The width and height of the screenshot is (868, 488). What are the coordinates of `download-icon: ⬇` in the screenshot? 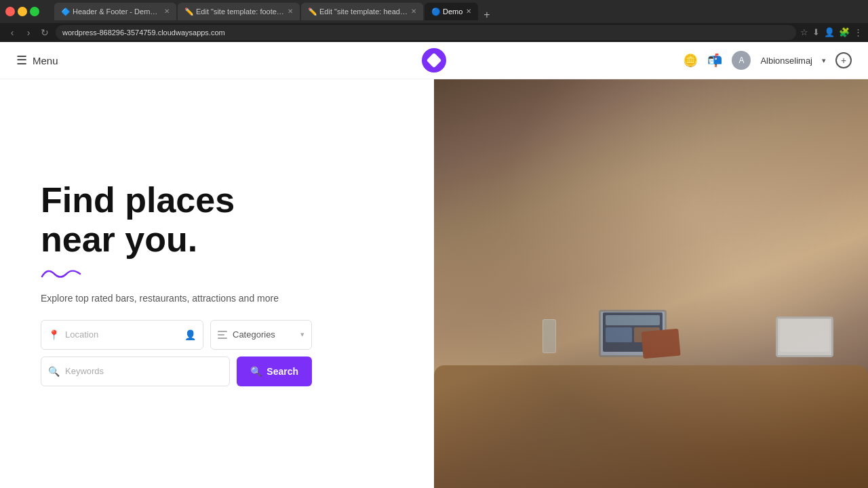 It's located at (816, 33).